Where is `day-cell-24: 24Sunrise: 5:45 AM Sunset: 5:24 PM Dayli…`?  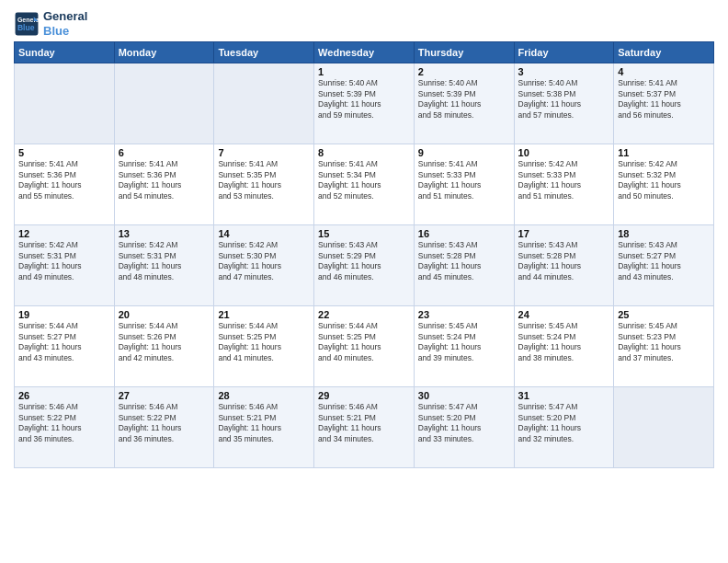
day-cell-24: 24Sunrise: 5:45 AM Sunset: 5:24 PM Dayli… is located at coordinates (564, 347).